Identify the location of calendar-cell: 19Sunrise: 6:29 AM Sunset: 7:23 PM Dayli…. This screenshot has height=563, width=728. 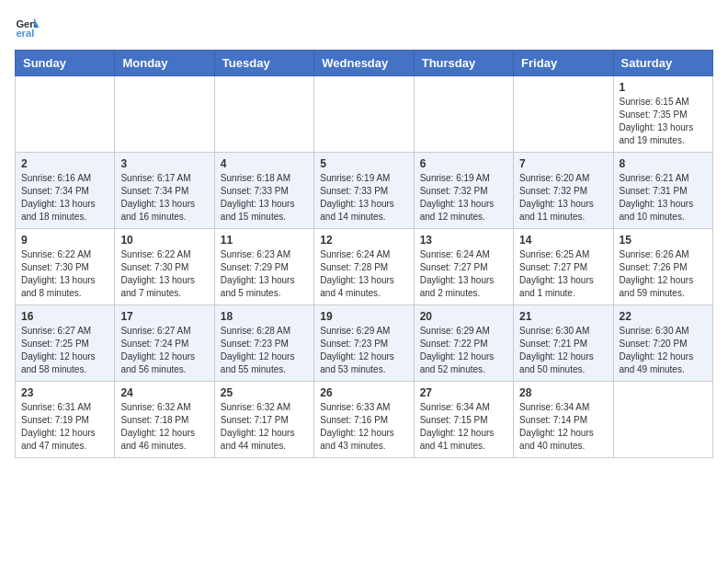
(364, 344).